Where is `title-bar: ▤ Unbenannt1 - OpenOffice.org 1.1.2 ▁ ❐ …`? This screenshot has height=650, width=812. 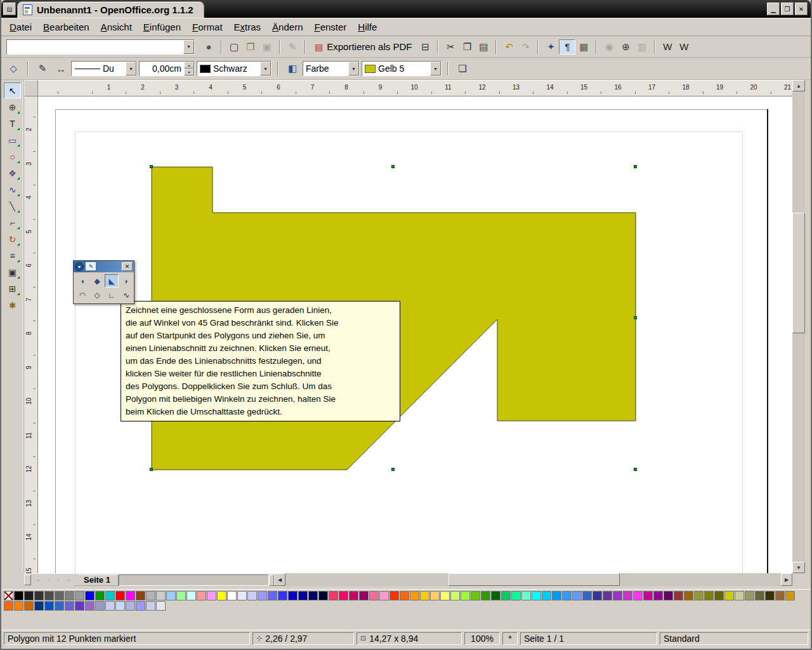 title-bar: ▤ Unbenannt1 - OpenOffice.org 1.1.2 ▁ ❐ … is located at coordinates (406, 9).